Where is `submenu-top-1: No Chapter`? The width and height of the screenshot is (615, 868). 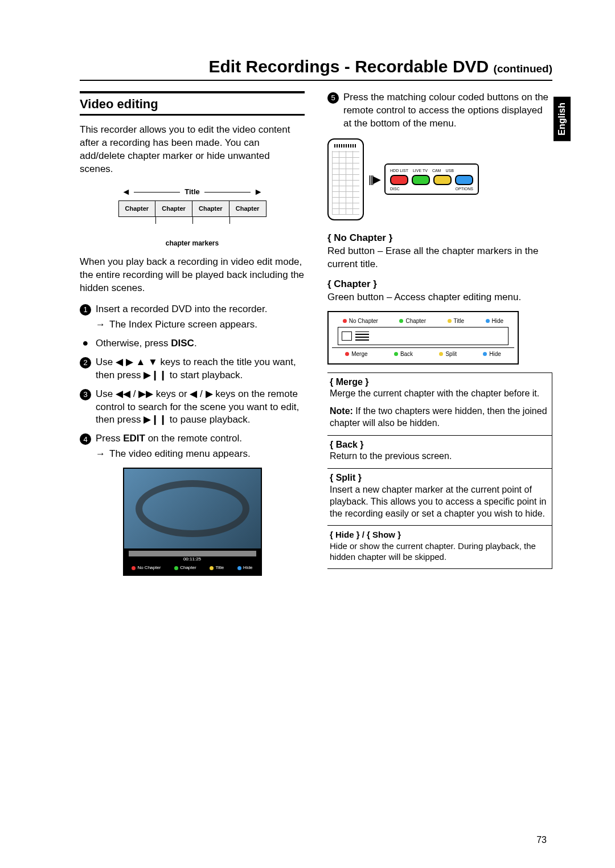 submenu-top-1: No Chapter is located at coordinates (363, 321).